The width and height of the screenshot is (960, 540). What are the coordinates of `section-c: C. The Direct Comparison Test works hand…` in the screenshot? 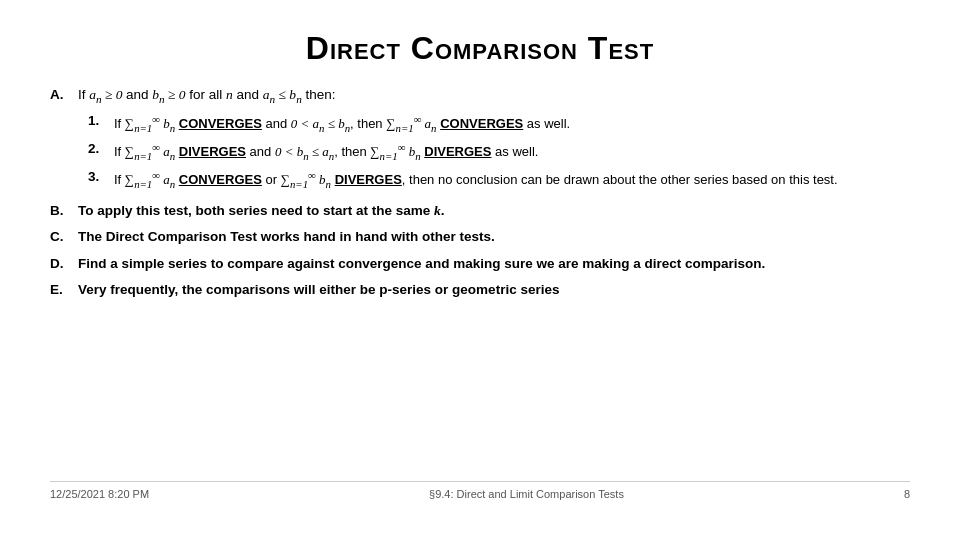 It's located at (480, 237).